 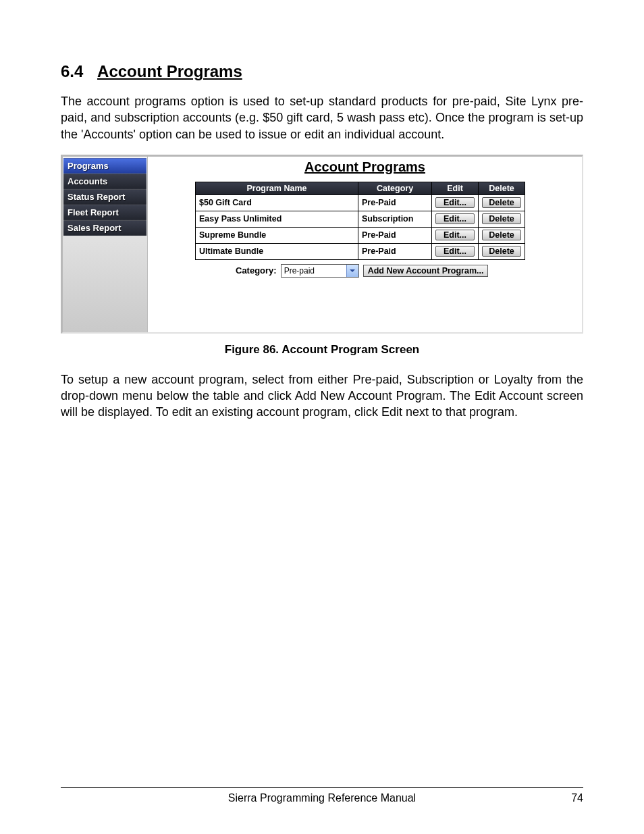 I want to click on section-heading: 6.4 Account Programs, so click(x=322, y=72).